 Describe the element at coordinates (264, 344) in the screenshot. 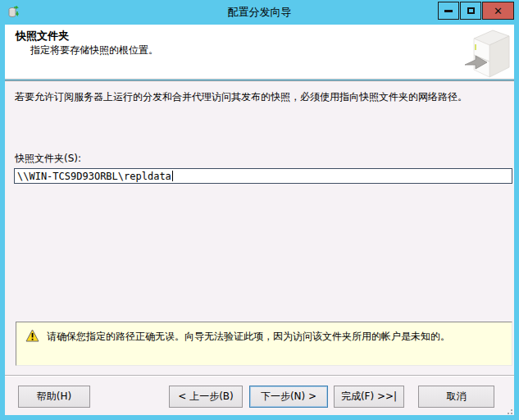

I see `warning-box: 请确保您指定的路径正确无误。向导无法验证此项，因为访问该文件夹所用的帐户是未知的…` at that location.